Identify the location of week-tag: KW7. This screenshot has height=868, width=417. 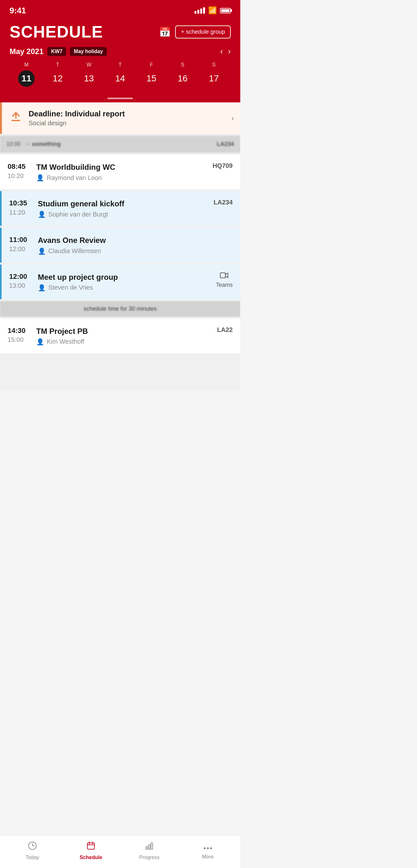
(57, 52).